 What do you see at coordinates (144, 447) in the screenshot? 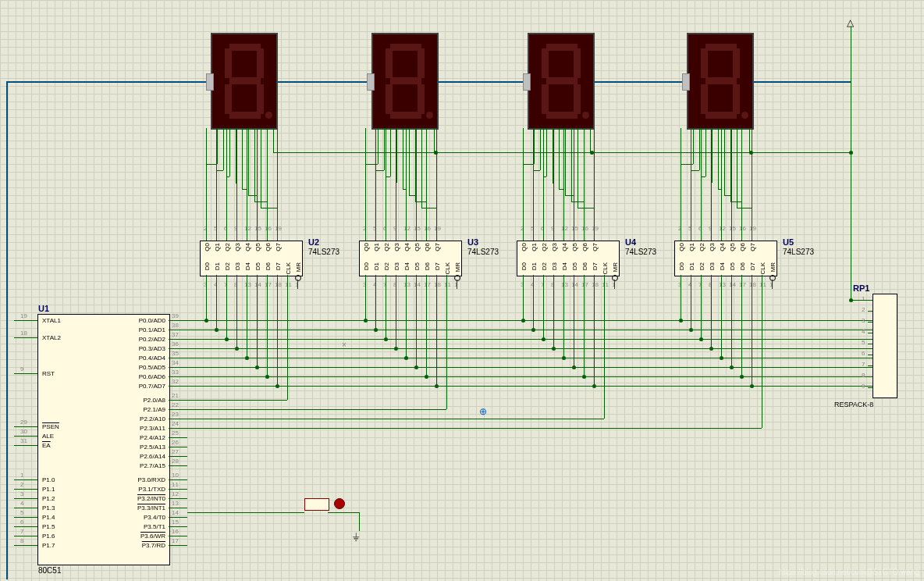
I see `u1-pin-label: P2.5/A13` at bounding box center [144, 447].